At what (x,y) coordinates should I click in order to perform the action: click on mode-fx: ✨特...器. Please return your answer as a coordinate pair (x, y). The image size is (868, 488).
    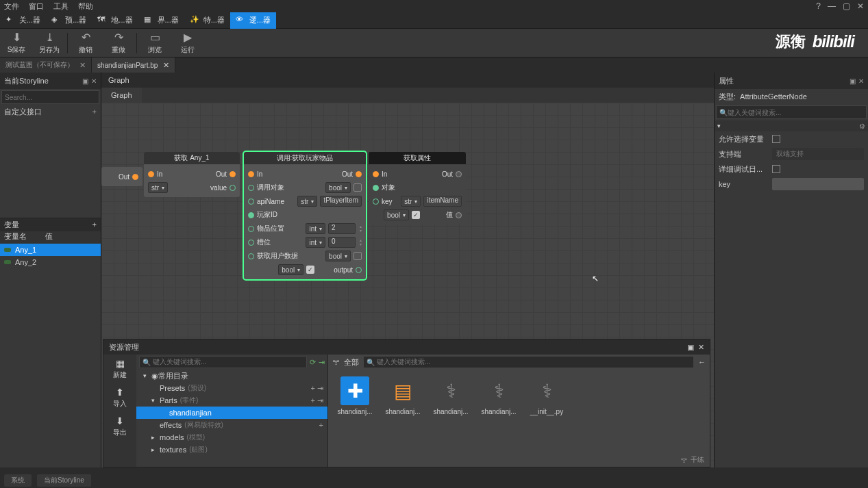
    Looking at the image, I should click on (207, 21).